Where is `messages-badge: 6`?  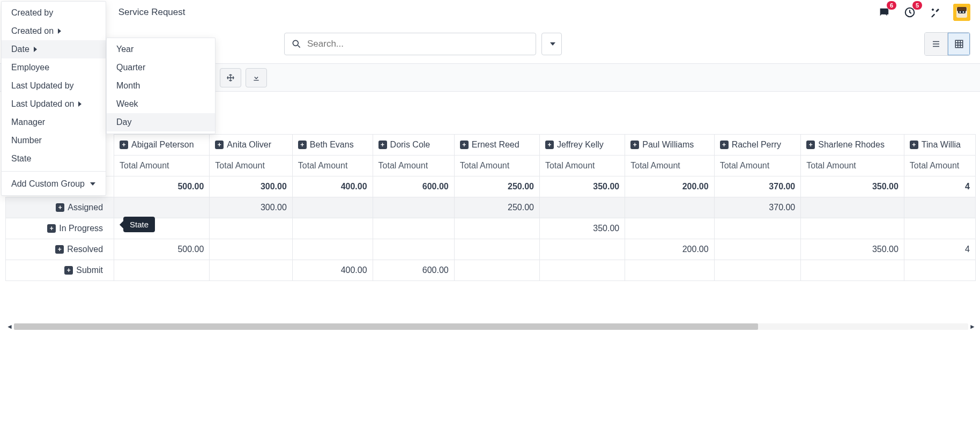
messages-badge: 6 is located at coordinates (892, 5).